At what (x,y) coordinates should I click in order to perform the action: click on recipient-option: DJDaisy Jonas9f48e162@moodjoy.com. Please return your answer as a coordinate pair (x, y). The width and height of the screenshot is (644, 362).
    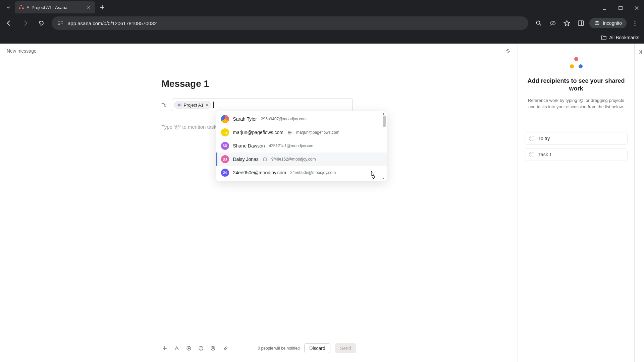
    Looking at the image, I should click on (302, 159).